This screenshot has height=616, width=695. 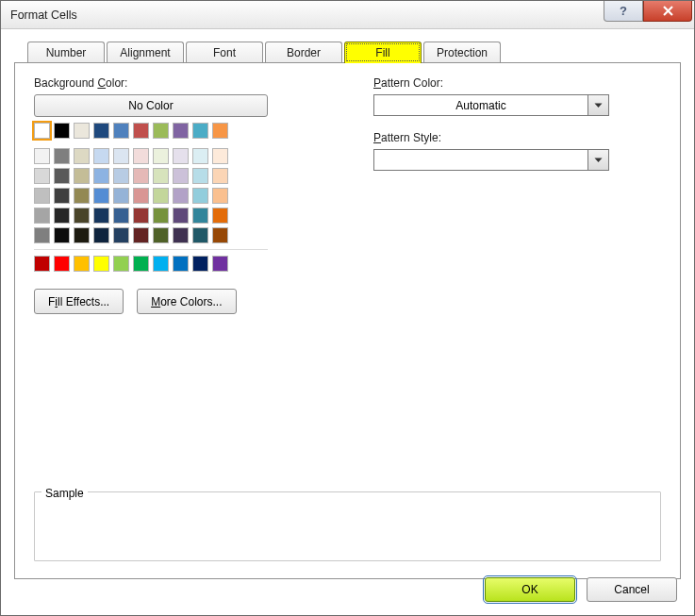 What do you see at coordinates (151, 264) in the screenshot?
I see `palette-standard-row` at bounding box center [151, 264].